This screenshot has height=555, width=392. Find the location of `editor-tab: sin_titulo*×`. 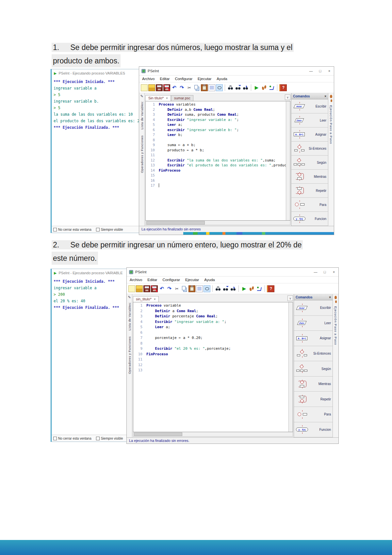

editor-tab: sin_titulo*× is located at coordinates (146, 299).